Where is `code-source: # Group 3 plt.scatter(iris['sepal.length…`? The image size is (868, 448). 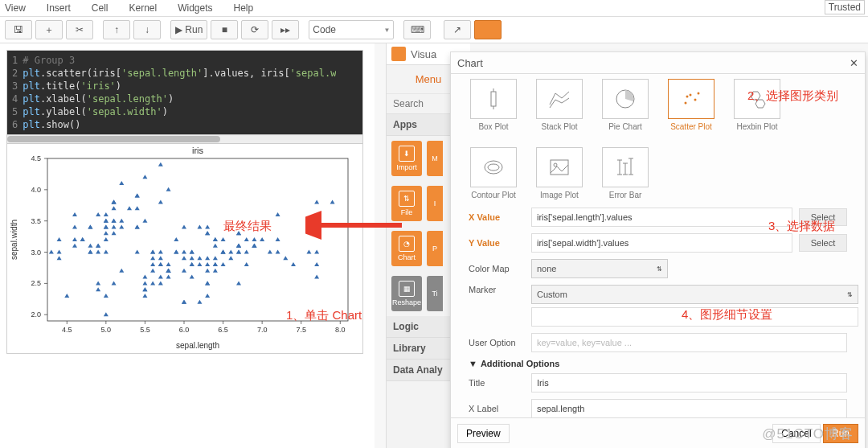 code-source: # Group 3 plt.scatter(iris['sepal.length… is located at coordinates (179, 92).